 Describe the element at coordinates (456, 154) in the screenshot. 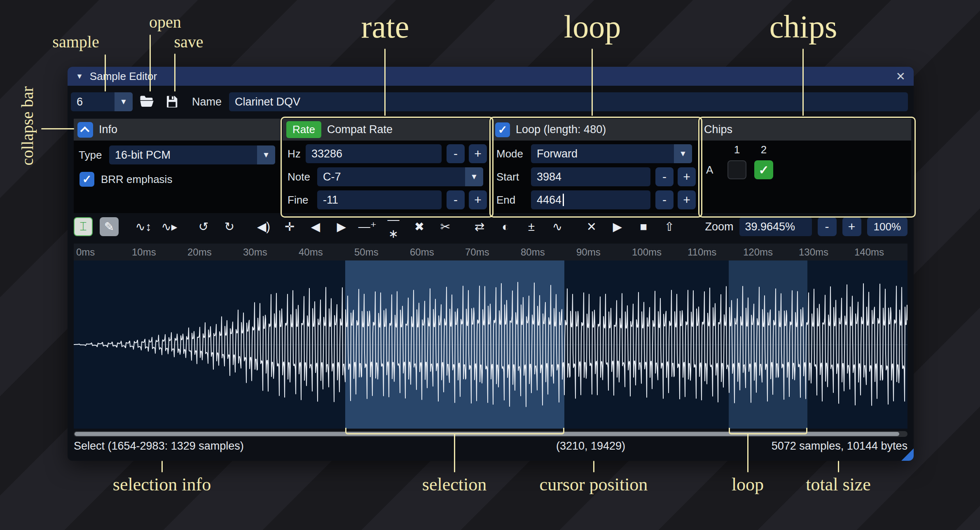

I see `hz-minus-button: -` at that location.